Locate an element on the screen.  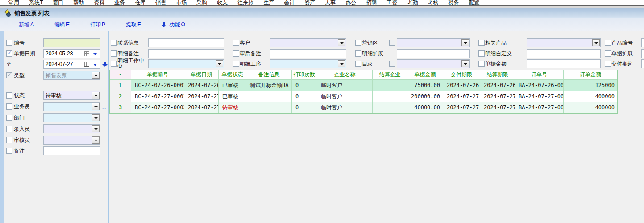
detail-workcenter-select is located at coordinates (186, 64).